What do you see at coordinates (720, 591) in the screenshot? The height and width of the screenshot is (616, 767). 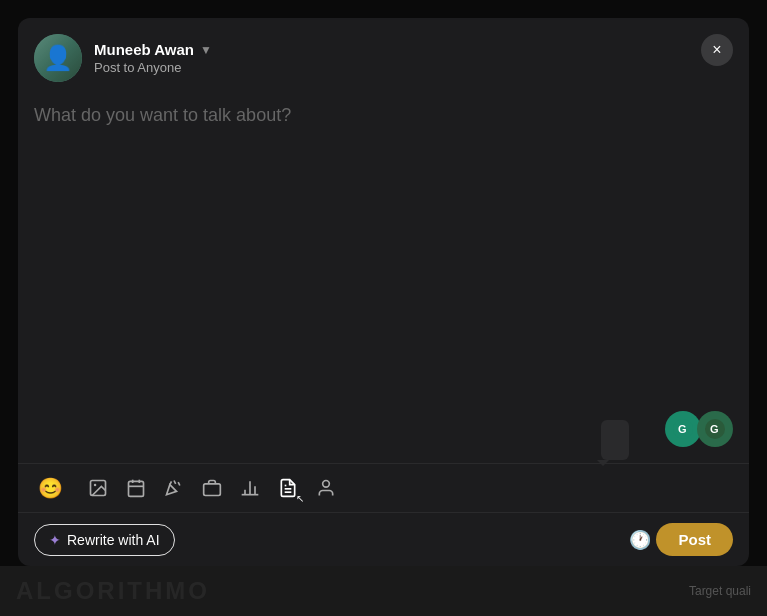 I see `target-quality-label: Target quali` at bounding box center [720, 591].